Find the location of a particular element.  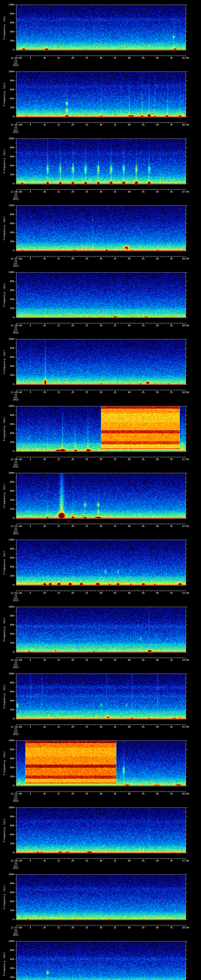

y-axis-tick-label: 200 is located at coordinates (10, 844).